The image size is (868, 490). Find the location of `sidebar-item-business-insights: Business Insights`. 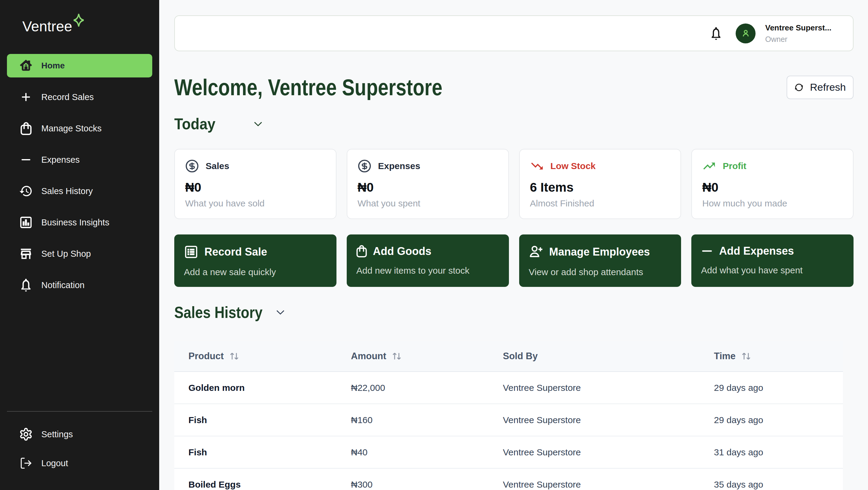

sidebar-item-business-insights: Business Insights is located at coordinates (80, 222).